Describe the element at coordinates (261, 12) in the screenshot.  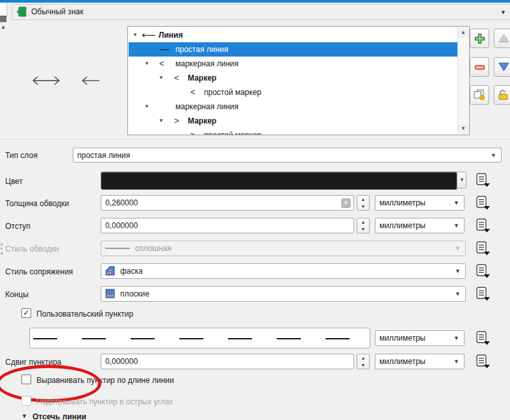
I see `symbol-group-header` at that location.